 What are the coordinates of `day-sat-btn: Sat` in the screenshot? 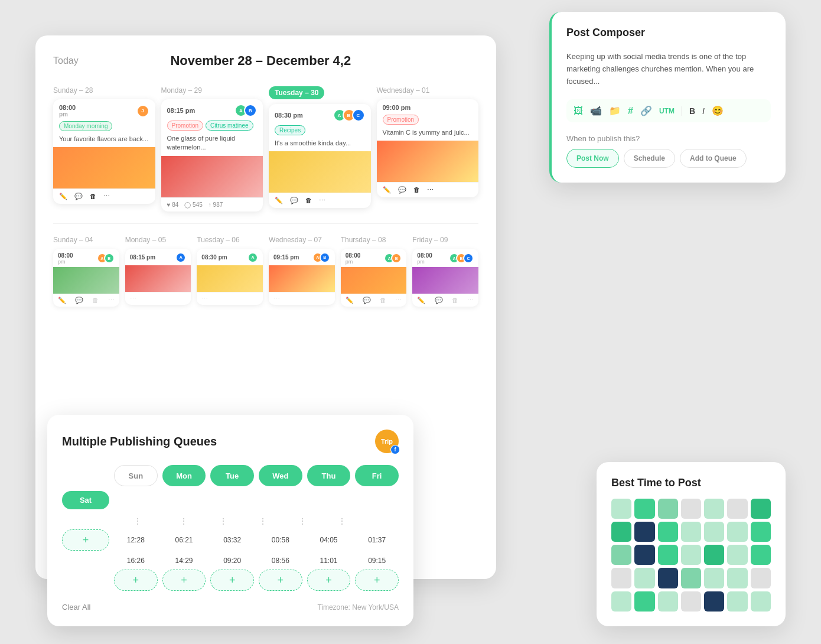 It's located at (86, 500).